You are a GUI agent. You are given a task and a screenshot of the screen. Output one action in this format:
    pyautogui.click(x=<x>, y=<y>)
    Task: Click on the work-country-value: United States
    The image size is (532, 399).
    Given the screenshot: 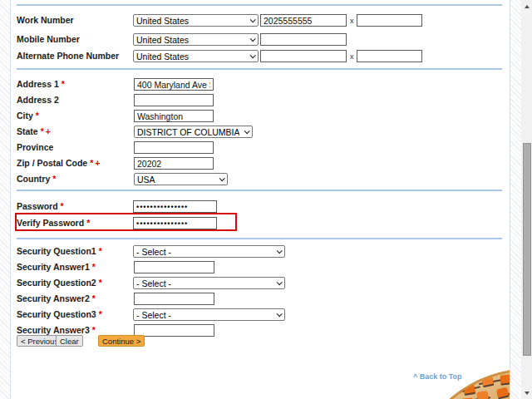 What is the action you would take?
    pyautogui.click(x=163, y=21)
    